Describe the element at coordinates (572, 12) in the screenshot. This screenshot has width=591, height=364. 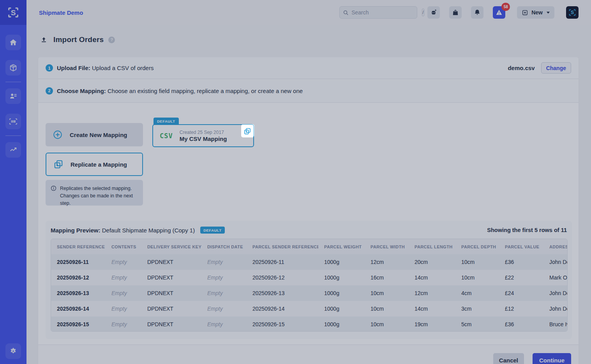
I see `svg-text: S` at that location.